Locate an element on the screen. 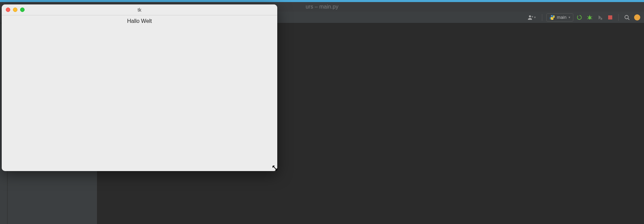 This screenshot has width=644, height=224. window-title: tk is located at coordinates (139, 10).